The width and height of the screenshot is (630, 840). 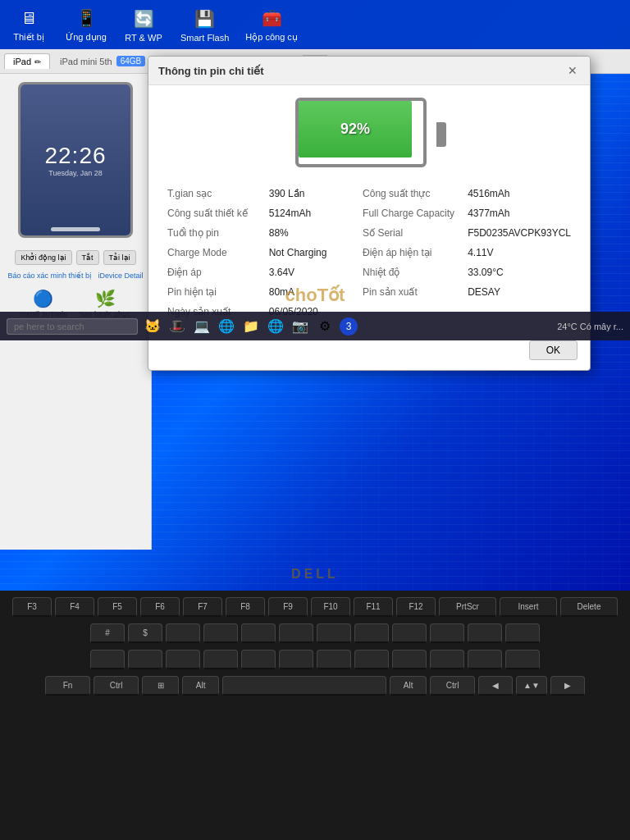 I want to click on key-blank16, so click(x=296, y=660).